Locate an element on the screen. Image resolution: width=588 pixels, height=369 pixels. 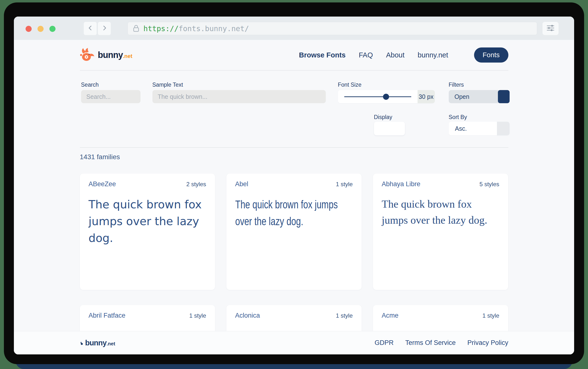
close-window-icon is located at coordinates (29, 29).